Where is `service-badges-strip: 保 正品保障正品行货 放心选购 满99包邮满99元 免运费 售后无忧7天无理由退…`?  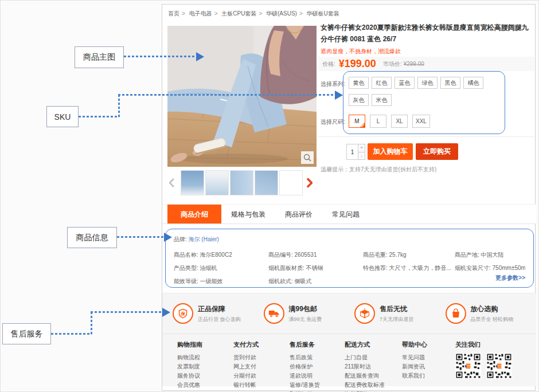
service-badges-strip: 保 正品保障正品行货 放心选购 满99包邮满99元 免运费 售后无忧7天无理由退… is located at coordinates (349, 313).